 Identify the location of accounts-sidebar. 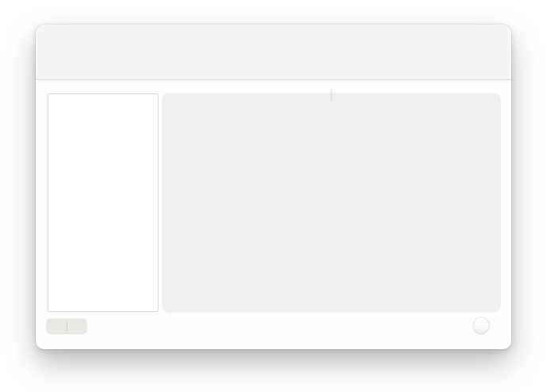
(103, 203).